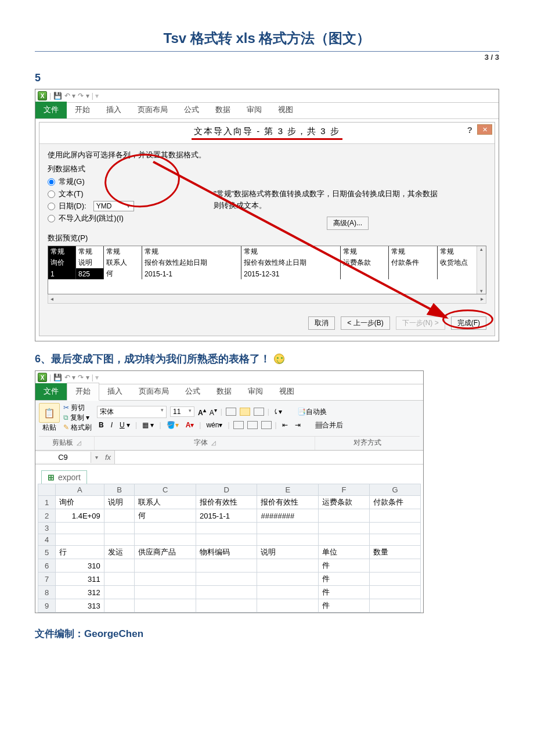 This screenshot has width=534, height=756. I want to click on radio-date, so click(51, 207).